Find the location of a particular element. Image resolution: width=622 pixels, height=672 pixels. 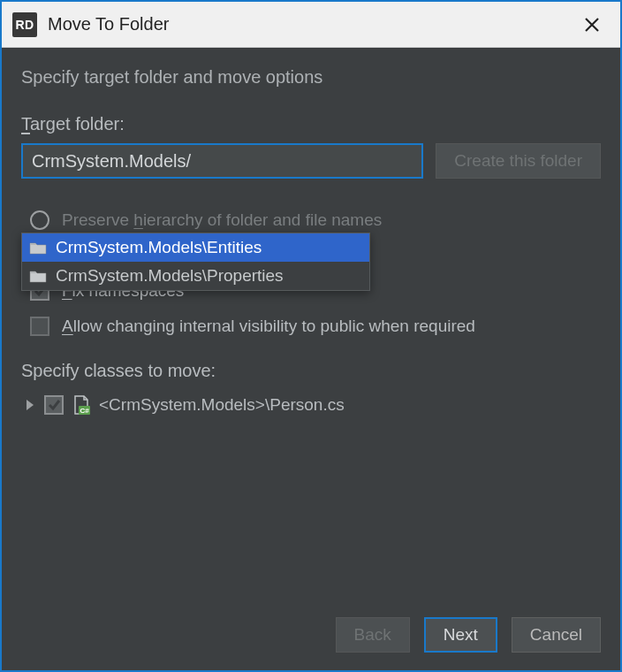

window-title: Move To Folder is located at coordinates (311, 25).